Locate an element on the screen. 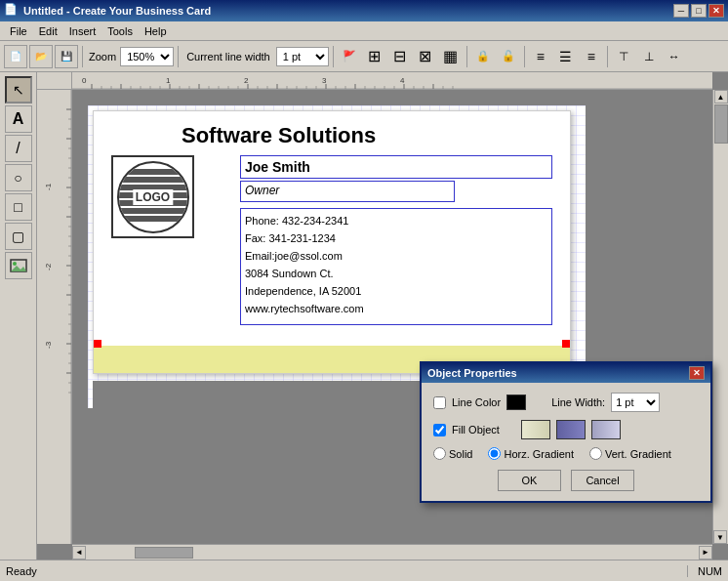  zoom-select: 150% 50% 75% 100% 125% 200% is located at coordinates (146, 57).